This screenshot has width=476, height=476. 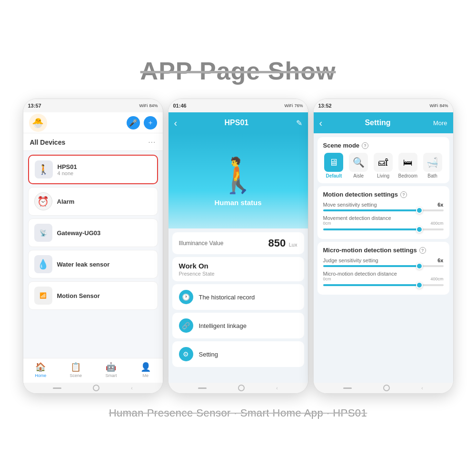 What do you see at coordinates (433, 166) in the screenshot?
I see `scene-bath: 🛁 Bath` at bounding box center [433, 166].